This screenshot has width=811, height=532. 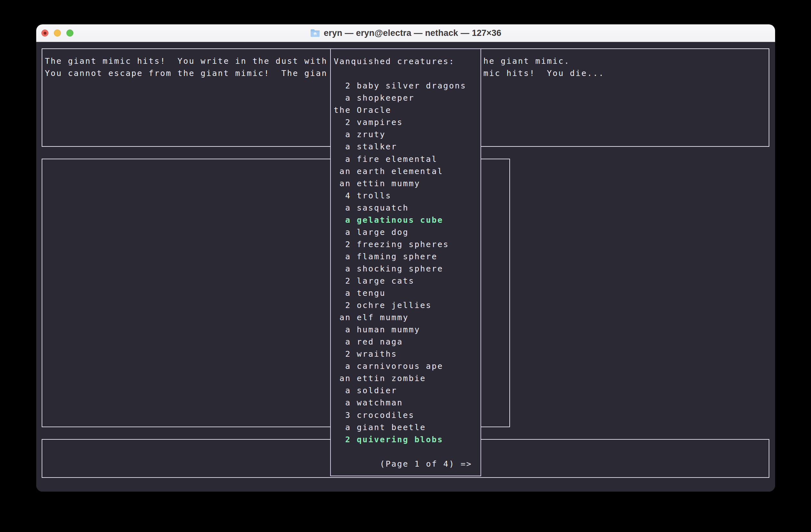 What do you see at coordinates (371, 317) in the screenshot?
I see `vanquished-item: an elf mummy` at bounding box center [371, 317].